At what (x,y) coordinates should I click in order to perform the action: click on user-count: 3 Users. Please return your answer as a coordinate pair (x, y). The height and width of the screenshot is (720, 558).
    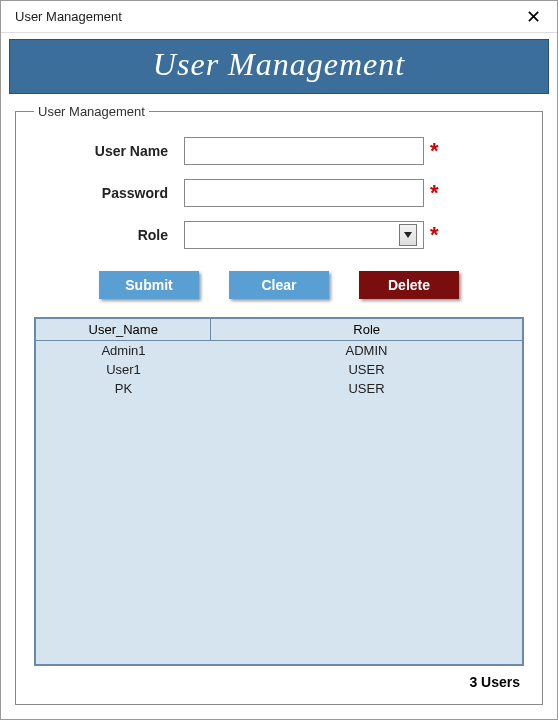
    Looking at the image, I should click on (279, 678).